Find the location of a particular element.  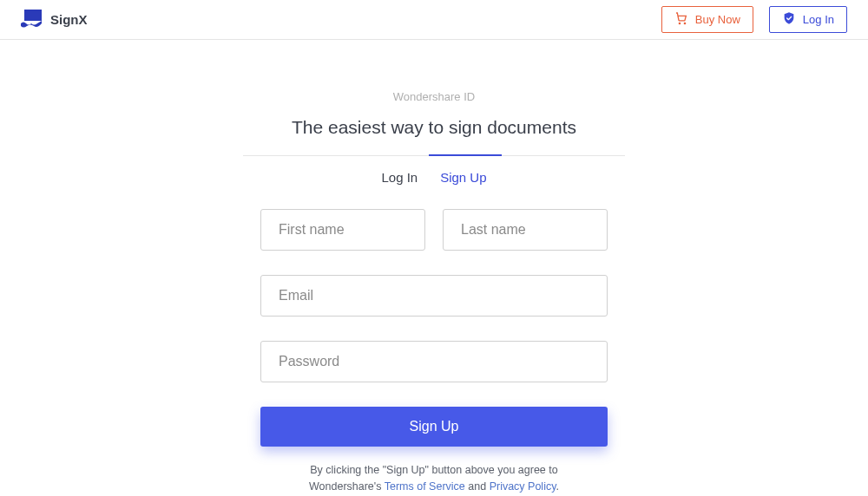

legal-line2-prefix: Wondershare's is located at coordinates (347, 486).